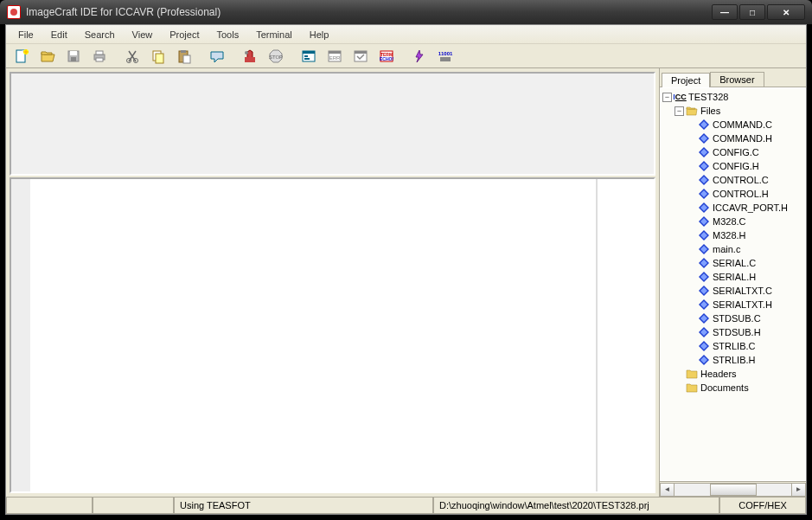 Image resolution: width=812 pixels, height=520 pixels. Describe the element at coordinates (733, 490) in the screenshot. I see `scroll-track` at that location.